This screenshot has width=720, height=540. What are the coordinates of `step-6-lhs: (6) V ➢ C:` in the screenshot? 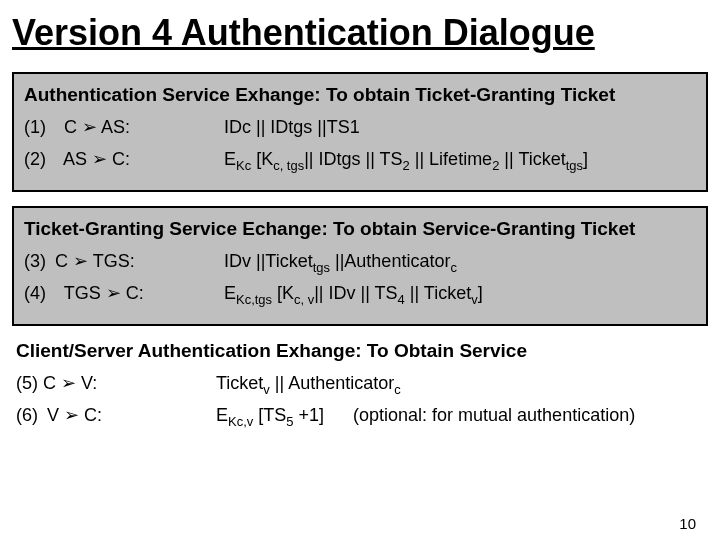 It's located at (116, 415).